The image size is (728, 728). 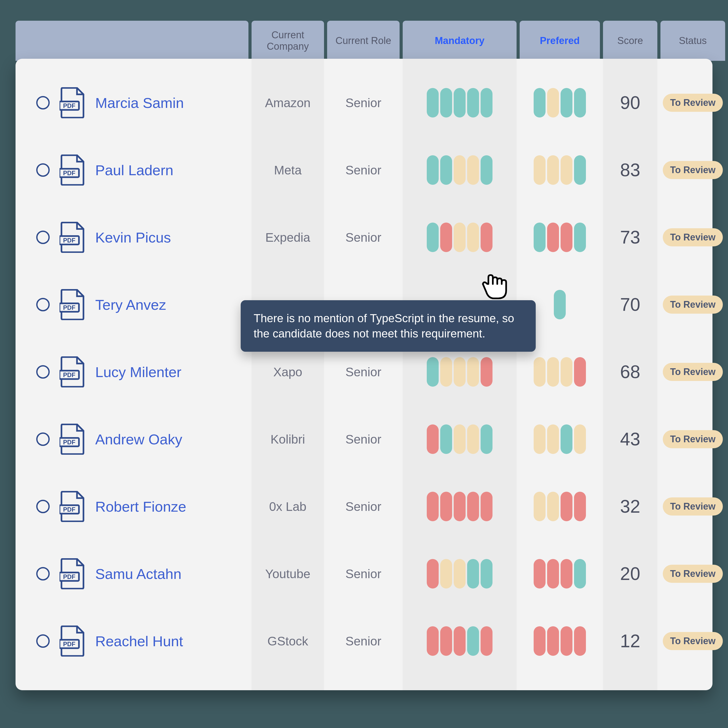 I want to click on candidate-name: Robert Fionze, so click(x=141, y=506).